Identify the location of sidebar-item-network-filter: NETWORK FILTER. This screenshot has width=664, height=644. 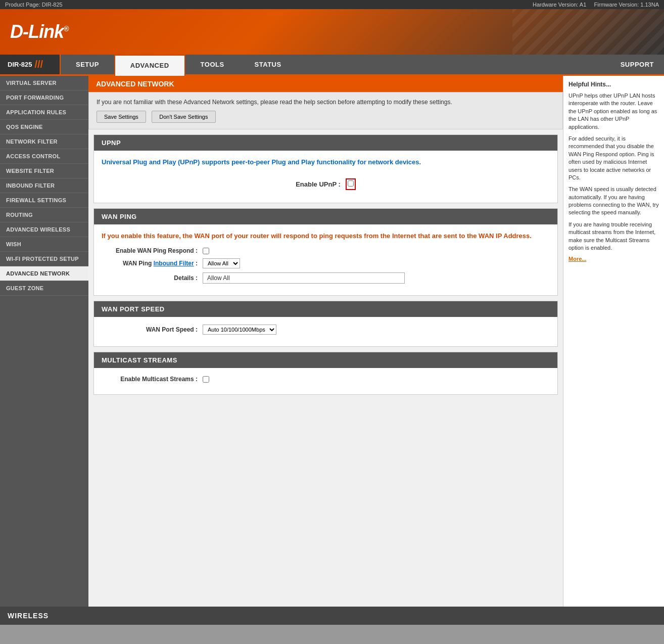
(44, 142).